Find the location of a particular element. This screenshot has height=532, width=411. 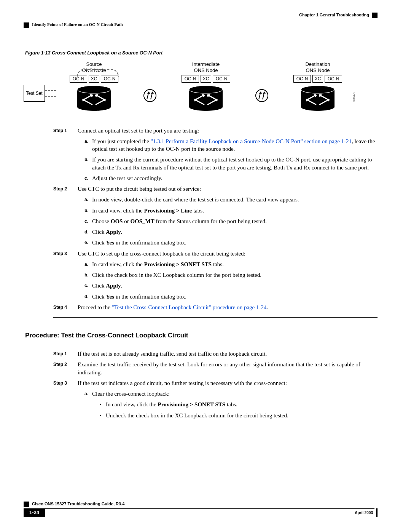

page-number: 1-24 is located at coordinates (34, 513).